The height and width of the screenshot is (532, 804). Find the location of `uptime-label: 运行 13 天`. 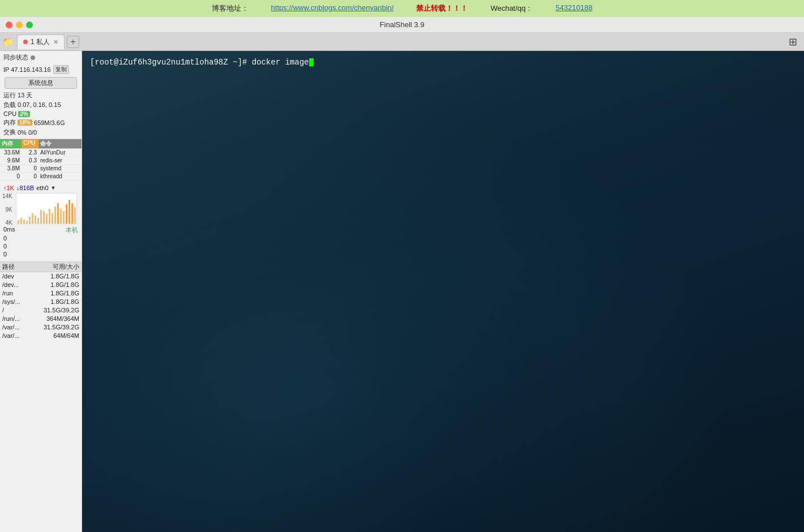

uptime-label: 运行 13 天 is located at coordinates (18, 95).